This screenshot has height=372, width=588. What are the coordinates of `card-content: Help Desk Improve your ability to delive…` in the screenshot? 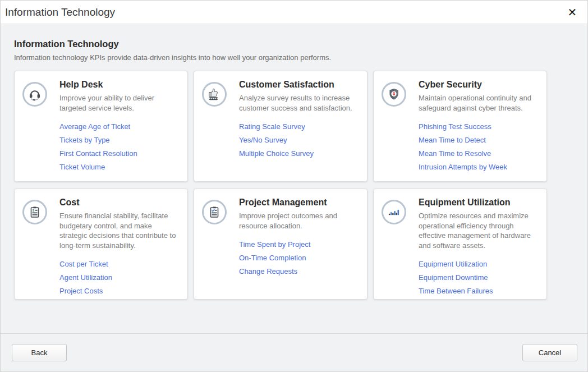 It's located at (120, 126).